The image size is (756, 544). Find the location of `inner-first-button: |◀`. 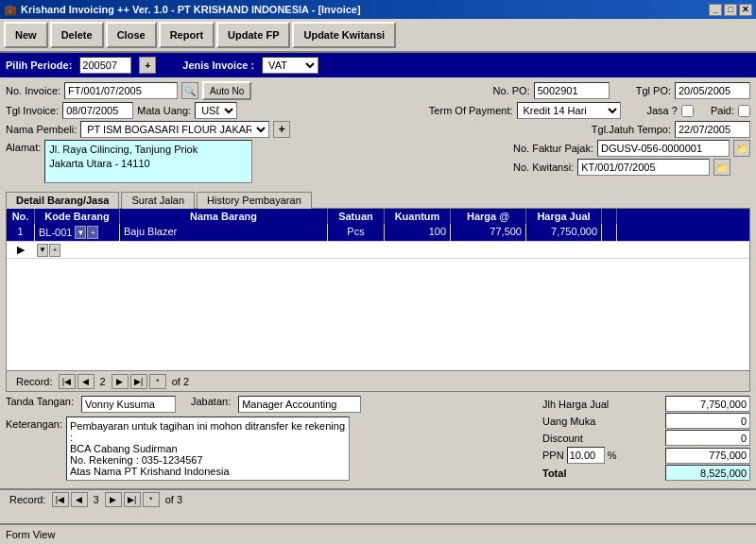

inner-first-button: |◀ is located at coordinates (67, 382).